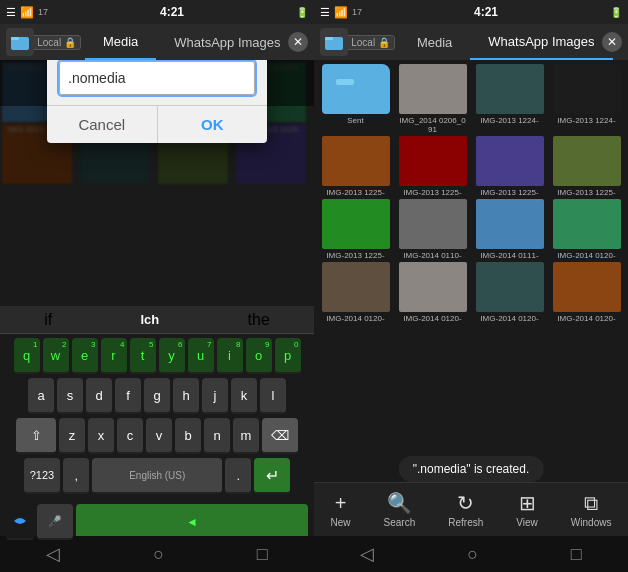  I want to click on right-status-bar: ☰ 📶 17 4:21 🔋, so click(471, 12).